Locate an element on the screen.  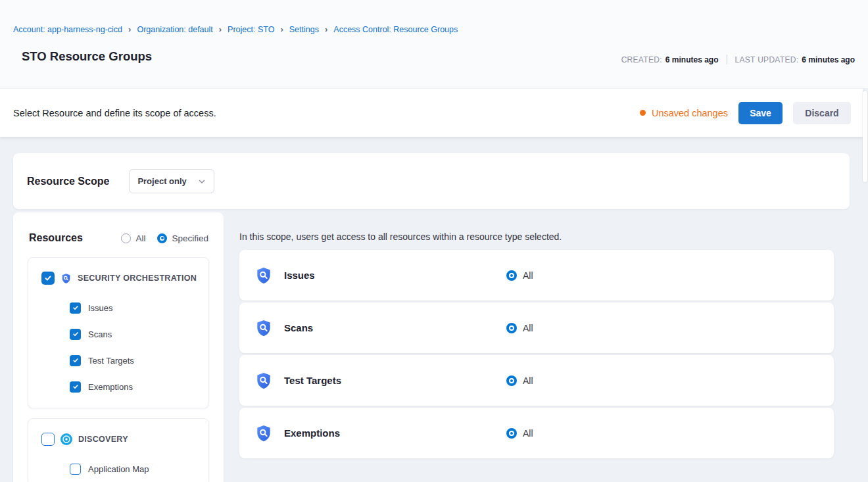
meta-divider is located at coordinates (727, 59).